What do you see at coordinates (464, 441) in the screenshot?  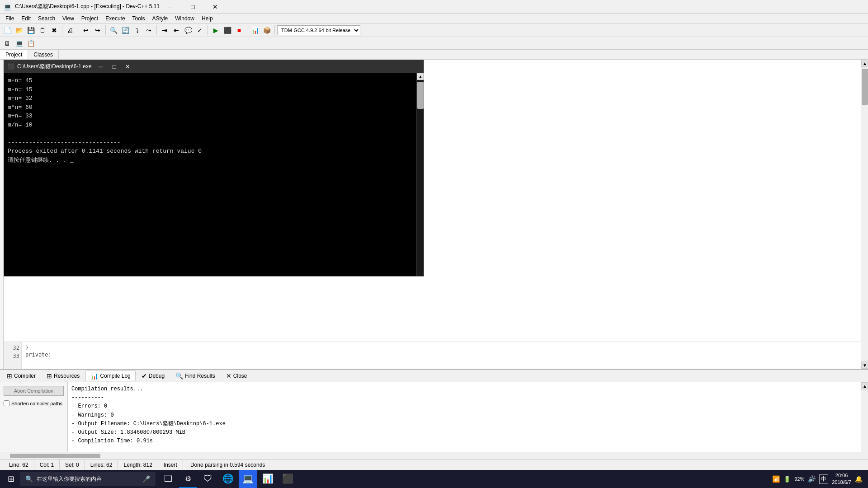 I see `compile-line-7: - Compilation Time: 0.91s` at bounding box center [464, 441].